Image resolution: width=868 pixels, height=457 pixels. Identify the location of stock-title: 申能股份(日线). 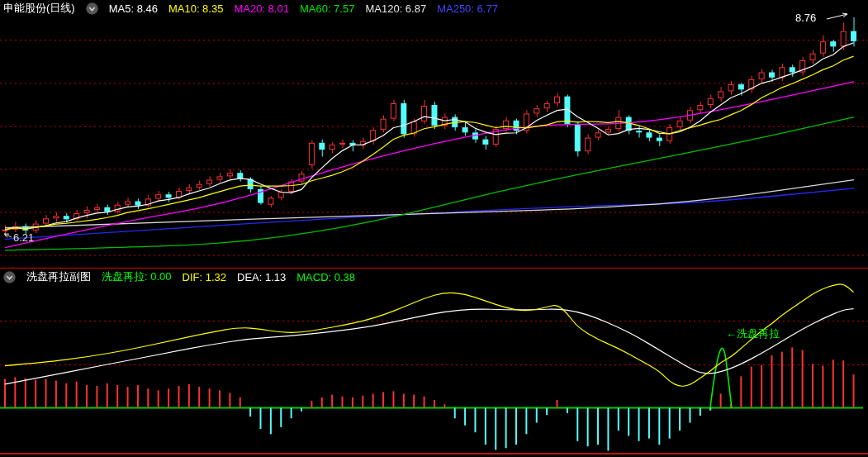
(40, 8).